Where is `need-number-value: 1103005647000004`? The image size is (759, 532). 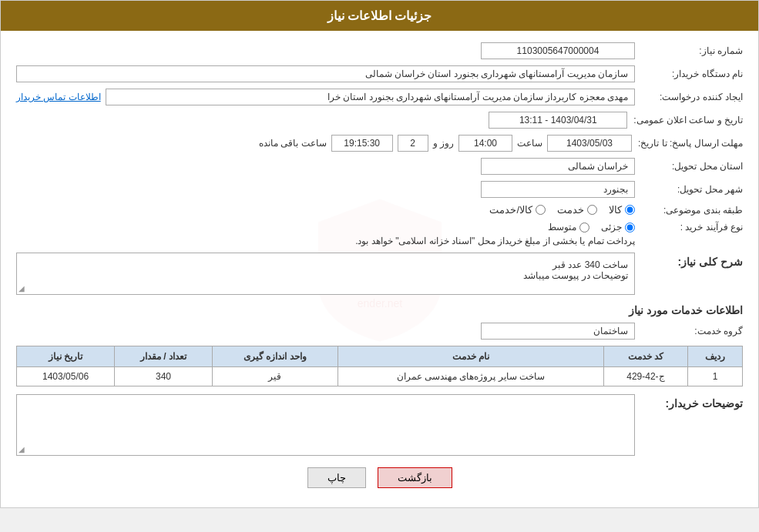
need-number-value: 1103005647000004 is located at coordinates (558, 51).